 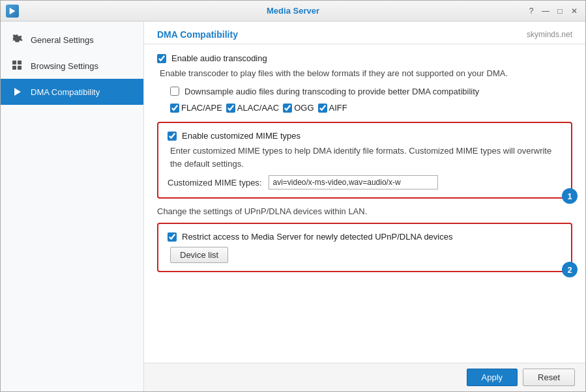 What do you see at coordinates (365, 108) in the screenshot?
I see `format-row: FLAC/APE ALAC/AAC OGG AIFF` at bounding box center [365, 108].